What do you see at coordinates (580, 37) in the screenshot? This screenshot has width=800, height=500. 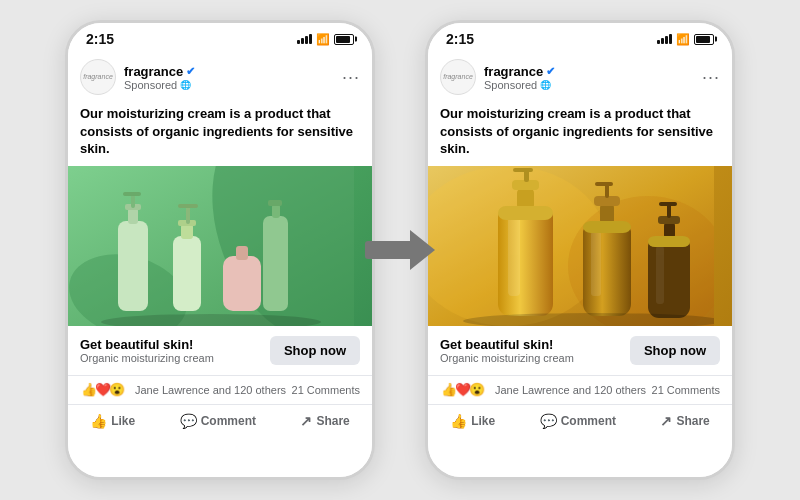 I see `status-bar-2: 2:15 📶` at bounding box center [580, 37].